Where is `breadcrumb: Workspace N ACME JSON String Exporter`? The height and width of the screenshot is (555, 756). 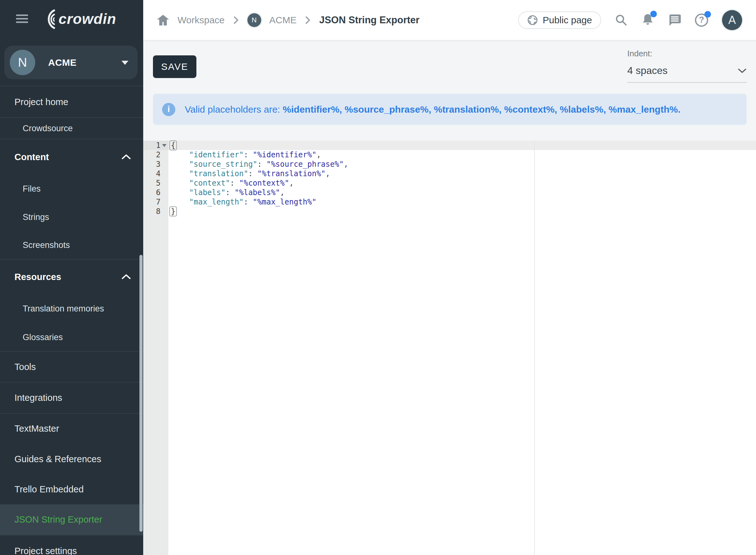
breadcrumb: Workspace N ACME JSON String Exporter is located at coordinates (282, 20).